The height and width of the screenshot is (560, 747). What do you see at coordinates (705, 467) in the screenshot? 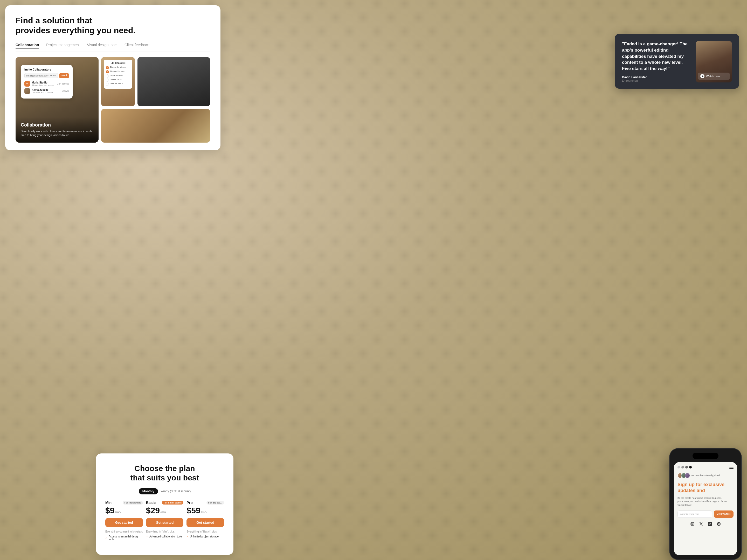
I see `mobile-nav` at bounding box center [705, 467].